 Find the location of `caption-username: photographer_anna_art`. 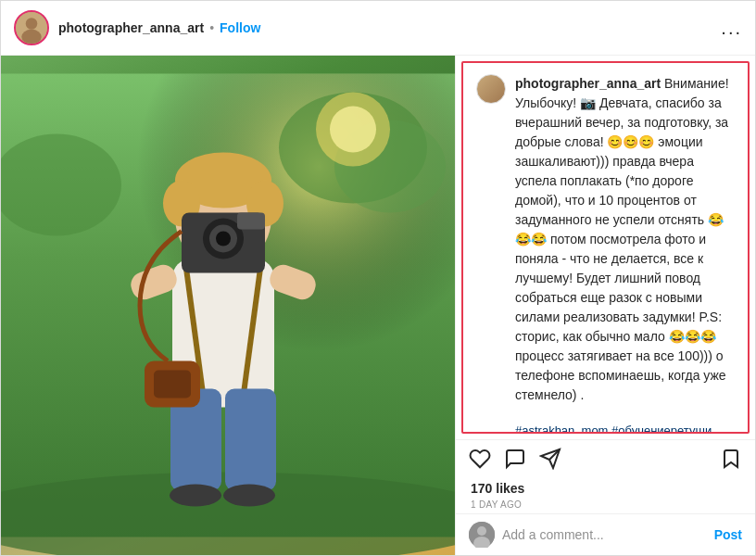

caption-username: photographer_anna_art is located at coordinates (587, 83).